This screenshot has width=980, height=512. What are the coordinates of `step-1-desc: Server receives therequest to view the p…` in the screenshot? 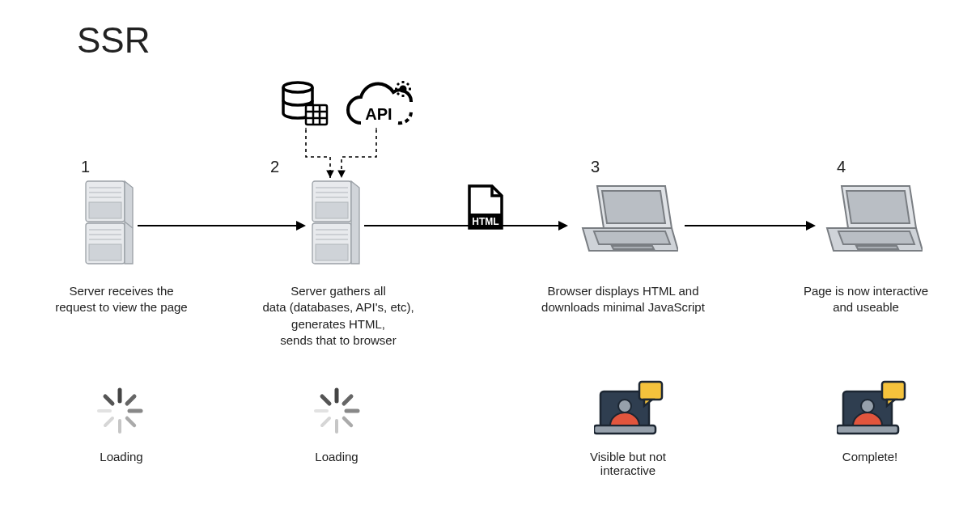 It's located at (121, 299).